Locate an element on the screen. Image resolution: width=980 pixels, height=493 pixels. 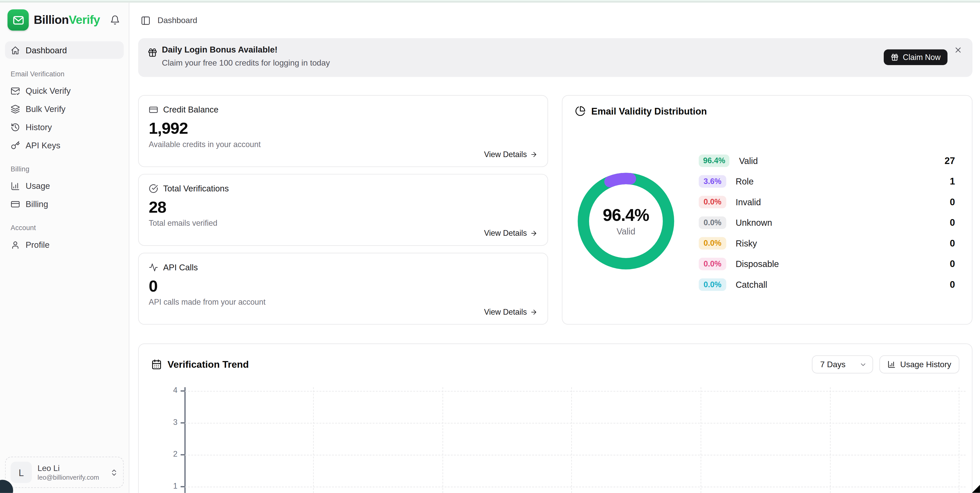
breadcrumb-bar: Dashboard is located at coordinates (555, 21).